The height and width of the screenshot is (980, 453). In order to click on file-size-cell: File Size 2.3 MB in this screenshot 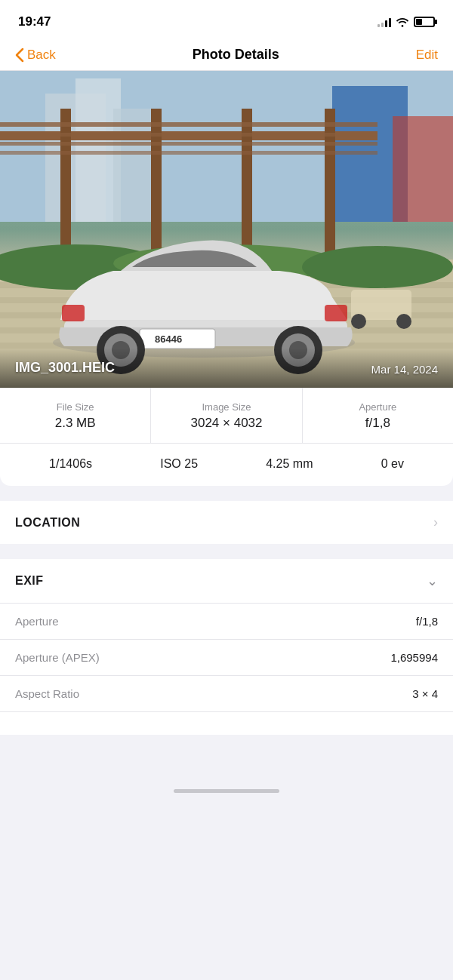, I will do `click(76, 415)`.